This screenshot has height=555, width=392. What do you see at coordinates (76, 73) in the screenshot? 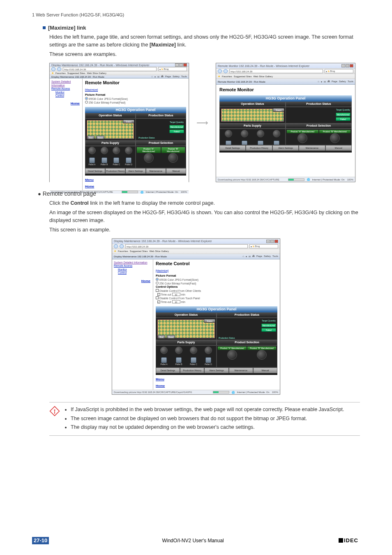
I see `fav-suggested: Suggested Sites` at bounding box center [76, 73].